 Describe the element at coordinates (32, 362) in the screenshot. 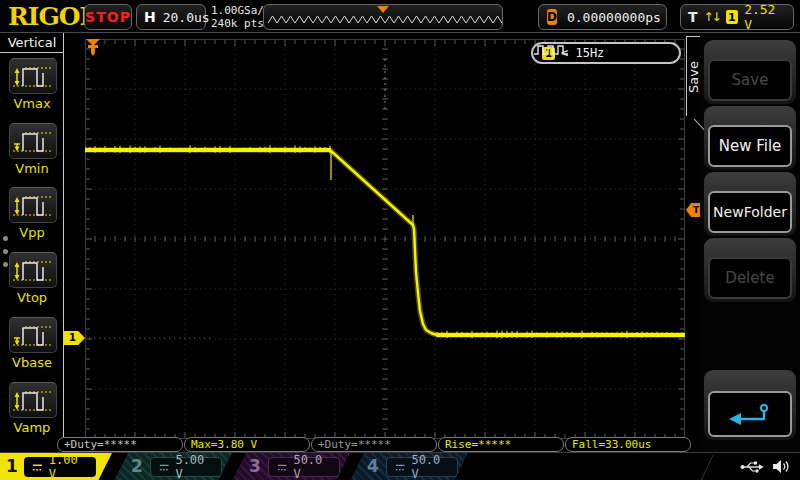

I see `sidebar-item-vbase-label: Vbase` at that location.